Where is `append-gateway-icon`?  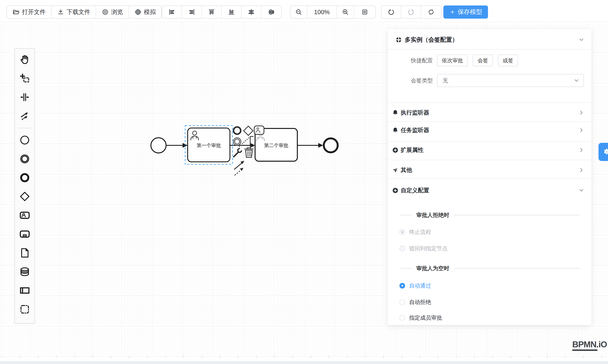 append-gateway-icon is located at coordinates (248, 131).